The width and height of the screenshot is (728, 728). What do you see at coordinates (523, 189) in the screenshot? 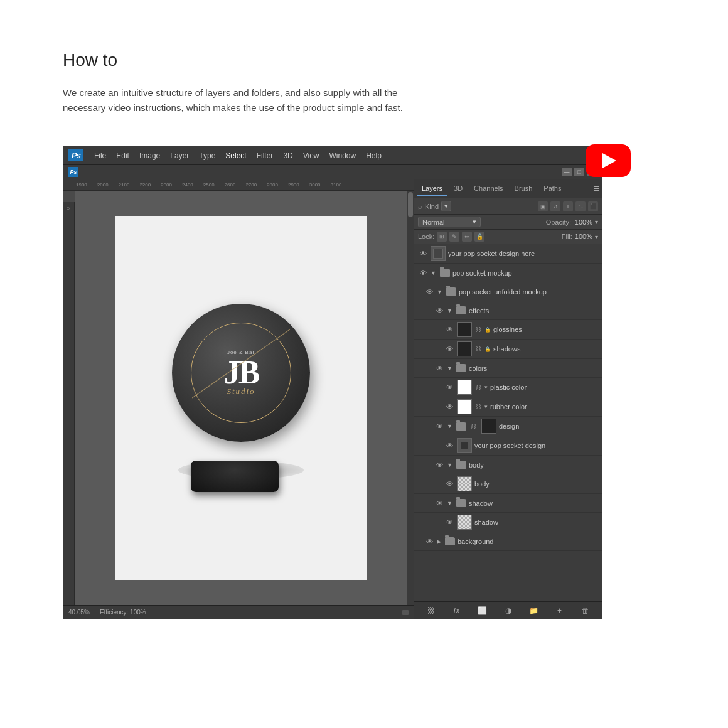
I see `tab-brush: Brush` at bounding box center [523, 189].